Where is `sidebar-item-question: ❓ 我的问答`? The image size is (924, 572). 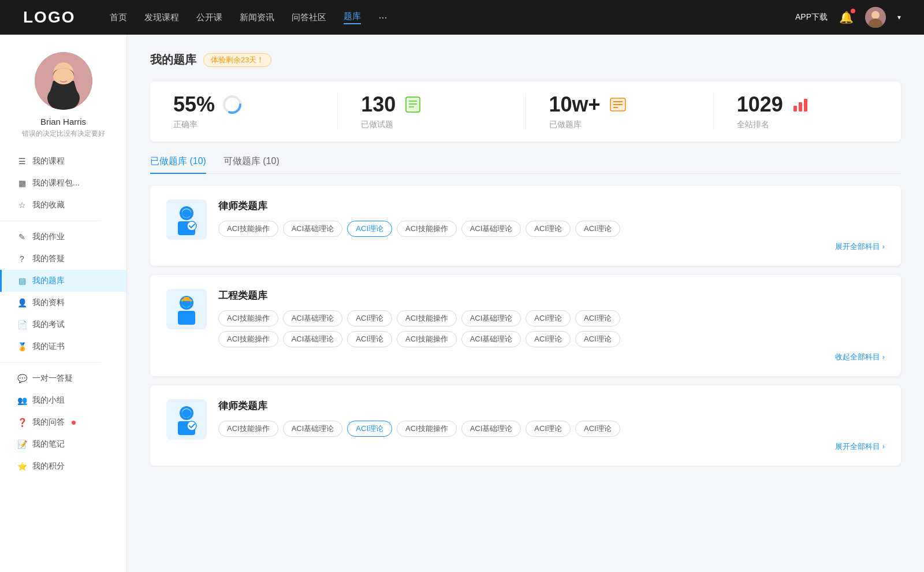 sidebar-item-question: ❓ 我的问答 is located at coordinates (64, 422).